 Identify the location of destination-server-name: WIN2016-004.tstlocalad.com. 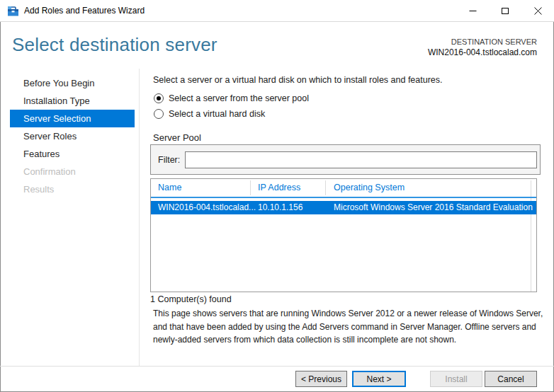
(482, 52).